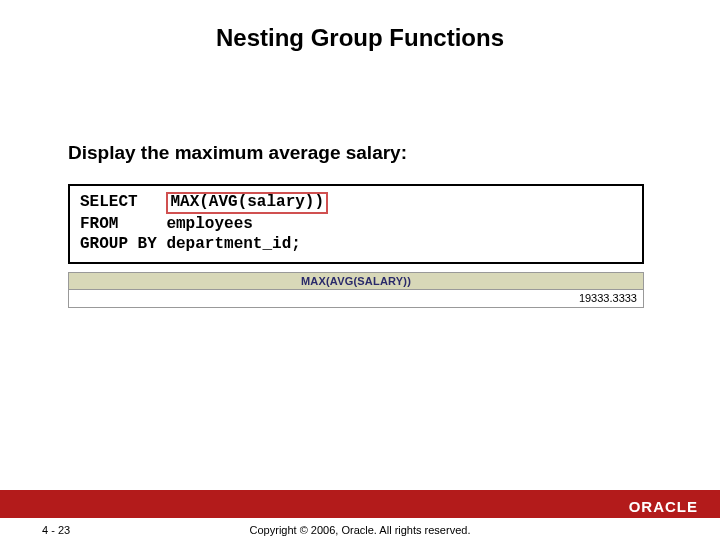 This screenshot has height=540, width=720. I want to click on result-table: MAX(AVG(SALARY)) 19333.3333, so click(356, 290).